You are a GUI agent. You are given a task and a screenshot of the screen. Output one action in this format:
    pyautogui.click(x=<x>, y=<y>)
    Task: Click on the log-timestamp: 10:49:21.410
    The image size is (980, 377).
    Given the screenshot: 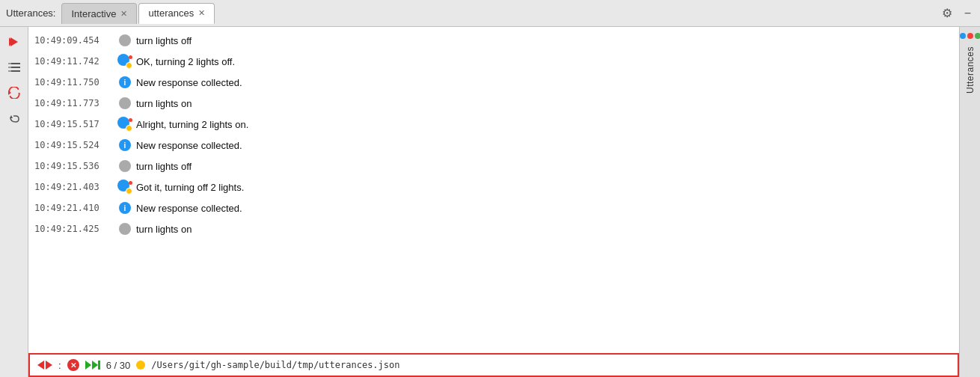 What is the action you would take?
    pyautogui.click(x=76, y=208)
    